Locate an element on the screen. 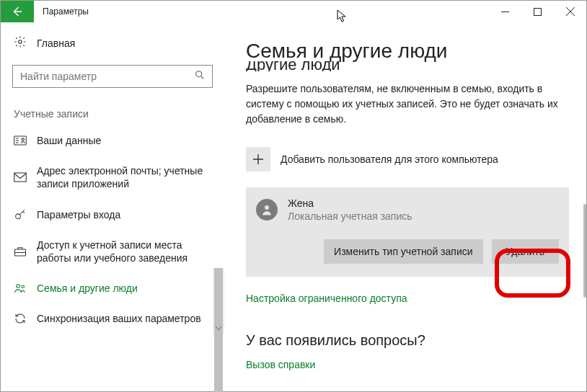 Image resolution: width=587 pixels, height=392 pixels. briefcase-icon is located at coordinates (20, 251).